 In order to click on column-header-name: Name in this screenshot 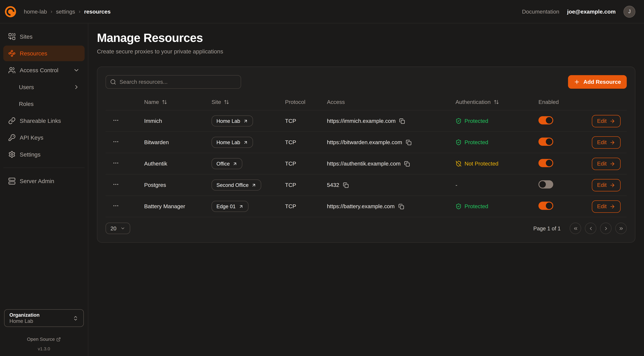, I will do `click(178, 102)`.